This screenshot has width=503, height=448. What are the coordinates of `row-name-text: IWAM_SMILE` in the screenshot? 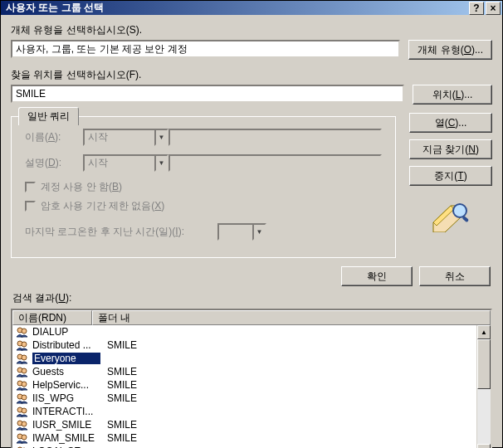 It's located at (63, 438).